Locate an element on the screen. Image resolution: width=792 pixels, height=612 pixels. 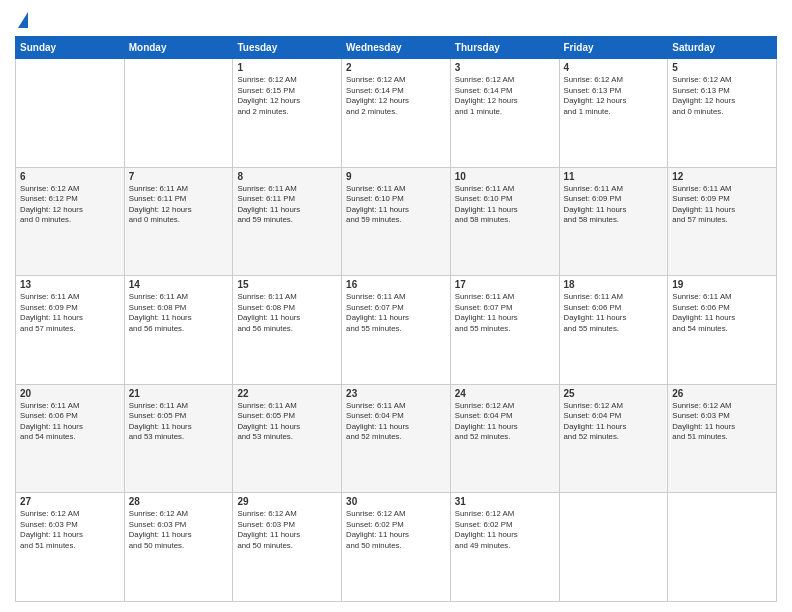
logo-text is located at coordinates (22, 19).